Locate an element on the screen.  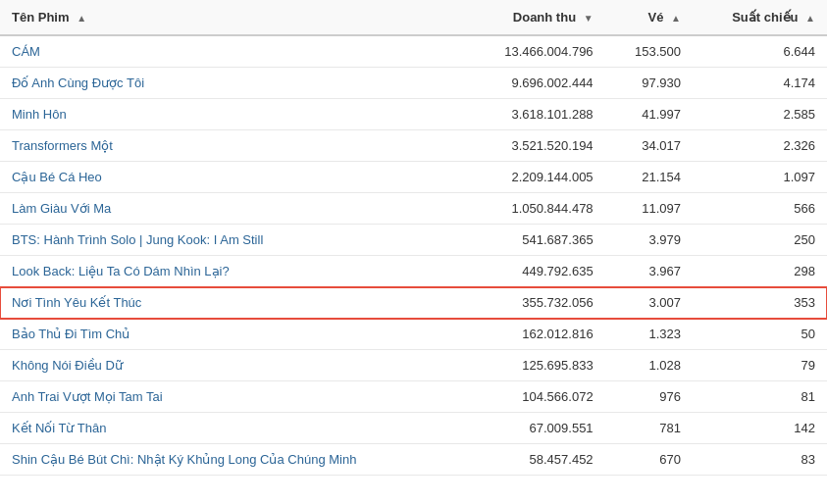
table-row: BTS: Hành Trình Solo | Jung Kook: I Am S… is located at coordinates (414, 240).